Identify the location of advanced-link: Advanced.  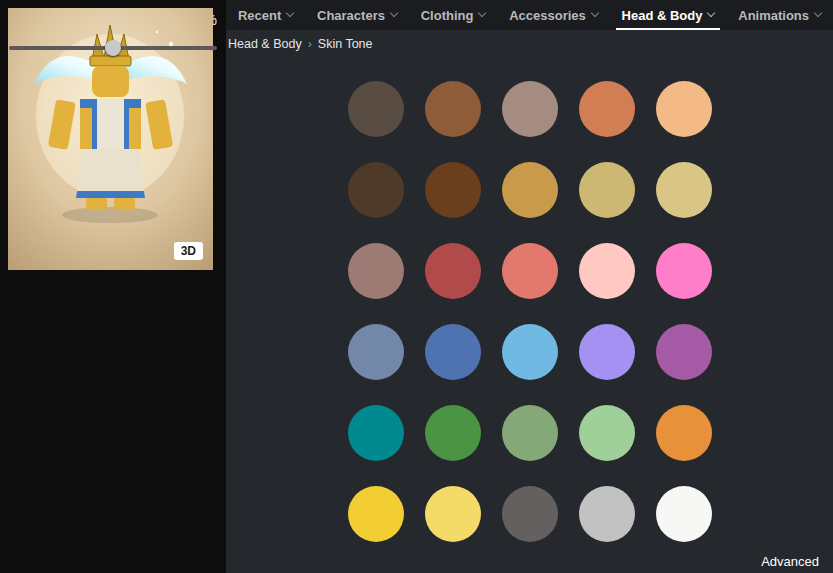
(790, 562).